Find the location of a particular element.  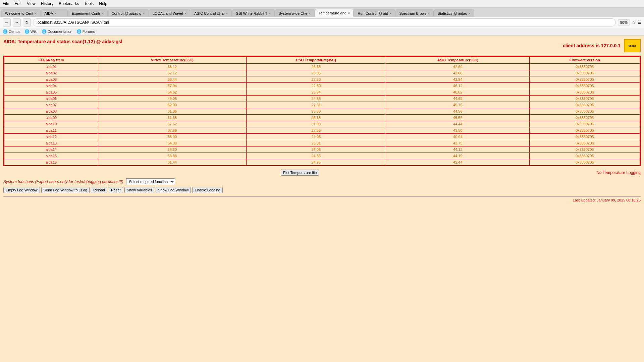

url-input is located at coordinates (324, 22).